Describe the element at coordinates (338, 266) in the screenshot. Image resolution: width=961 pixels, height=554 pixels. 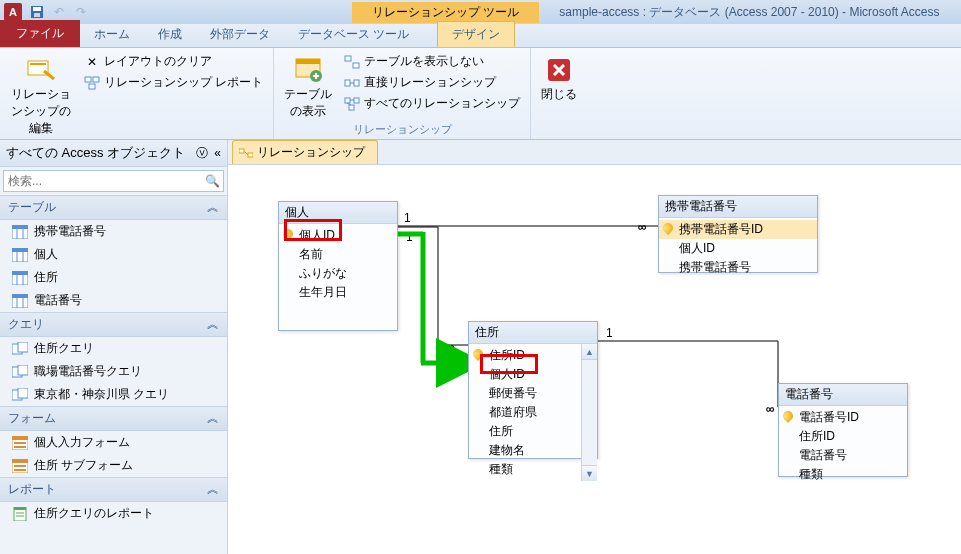
I see `table-box-kojin: 個人 個人ID 名前 ふりがな 生年月日` at that location.